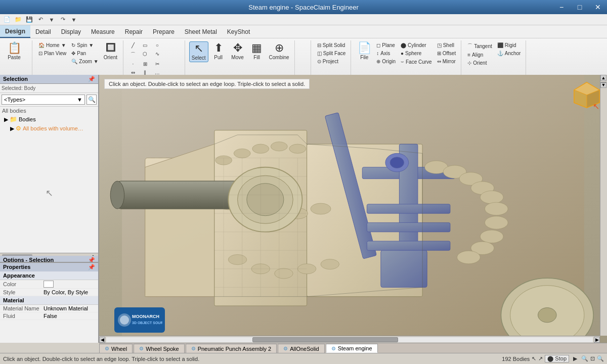 The height and width of the screenshot is (364, 607). What do you see at coordinates (331, 62) in the screenshot?
I see `project-button: ⊙ Project` at bounding box center [331, 62].